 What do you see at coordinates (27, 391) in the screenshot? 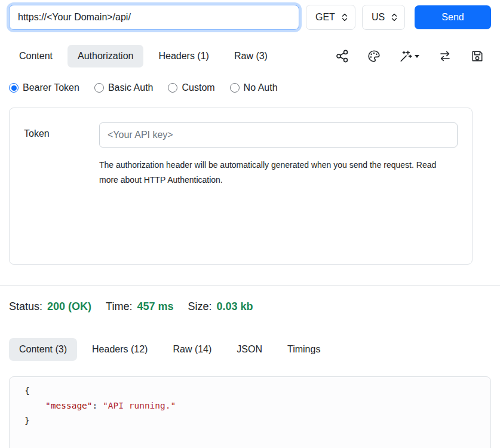
I see `json-open-brace: {` at bounding box center [27, 391].